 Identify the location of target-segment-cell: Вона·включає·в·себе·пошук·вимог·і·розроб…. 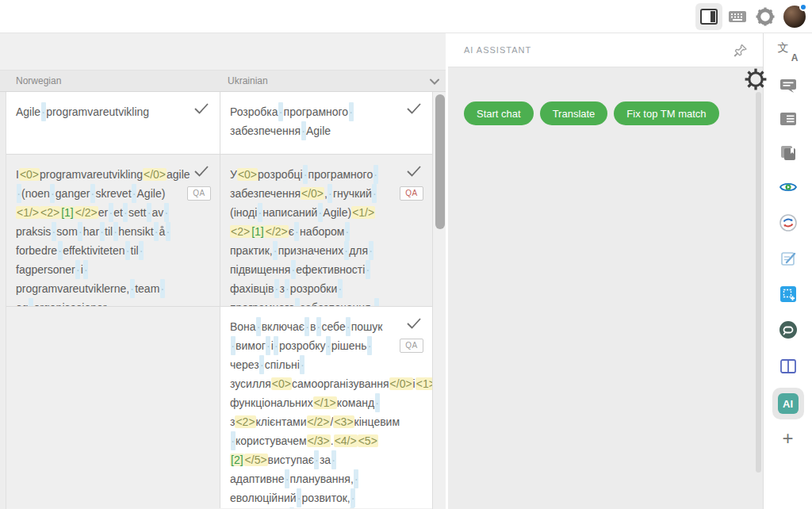
(326, 408).